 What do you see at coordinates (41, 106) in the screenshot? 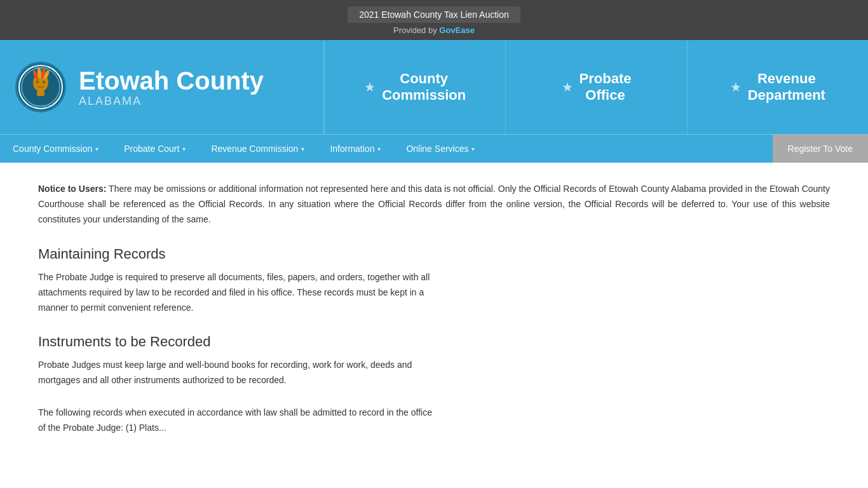
I see `svg-text: ETOWAH COUNTY` at bounding box center [41, 106].